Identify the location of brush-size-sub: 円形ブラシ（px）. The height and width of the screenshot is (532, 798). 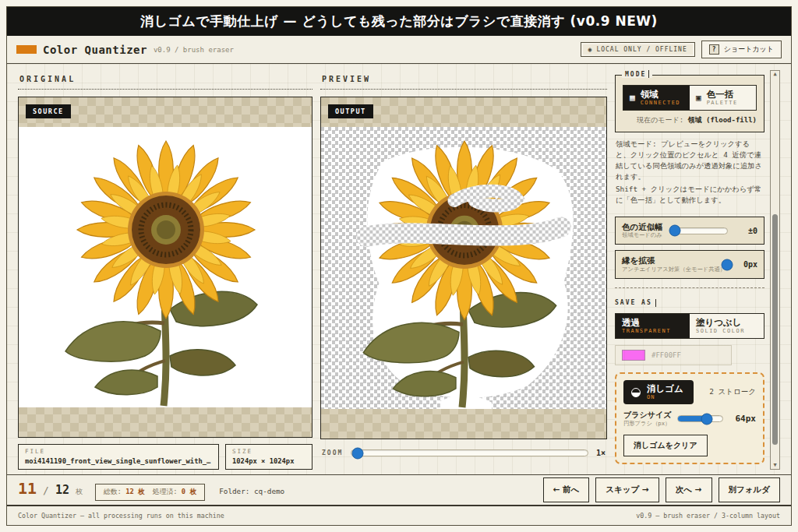
(647, 424).